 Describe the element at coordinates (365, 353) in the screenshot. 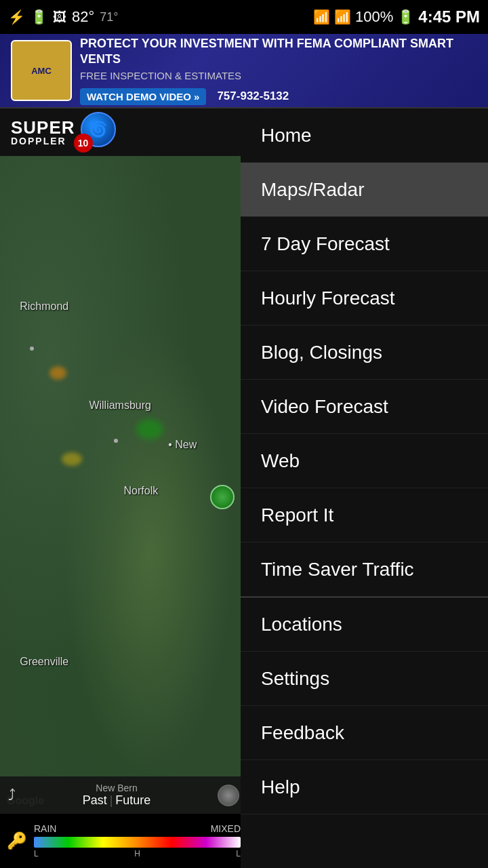

I see `menu-item-blog-closings: Blog, Closings` at that location.